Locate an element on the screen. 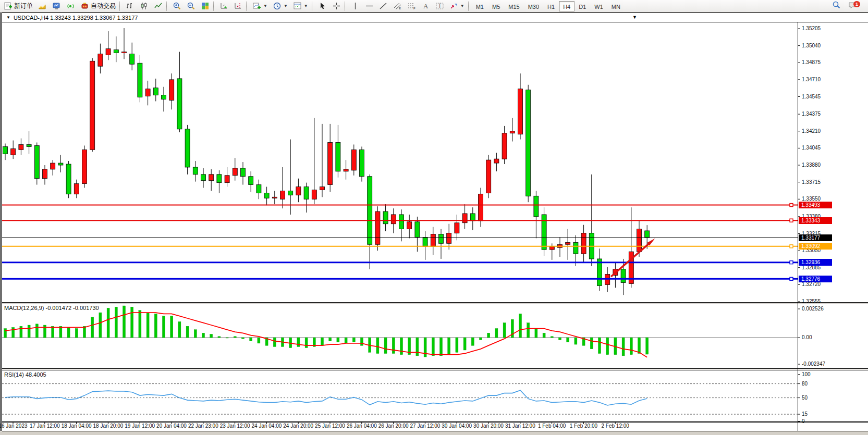  time-axis-label: 30 Jan 20:00 is located at coordinates (488, 426).